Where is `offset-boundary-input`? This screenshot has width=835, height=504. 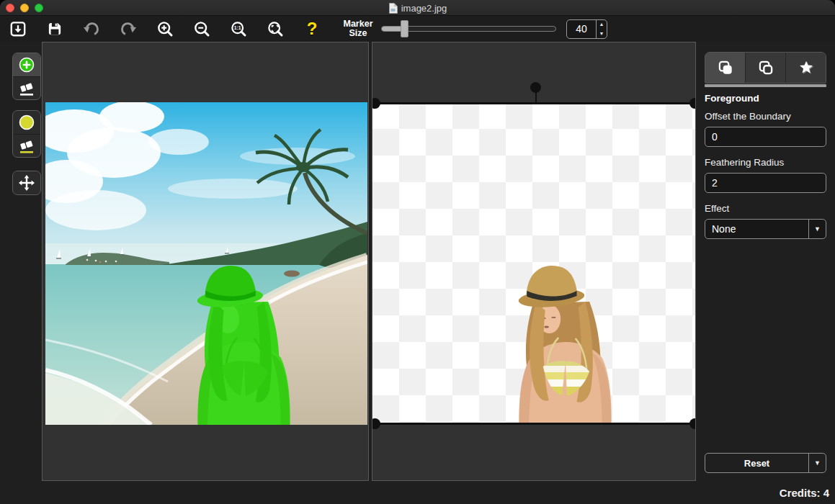
offset-boundary-input is located at coordinates (766, 137).